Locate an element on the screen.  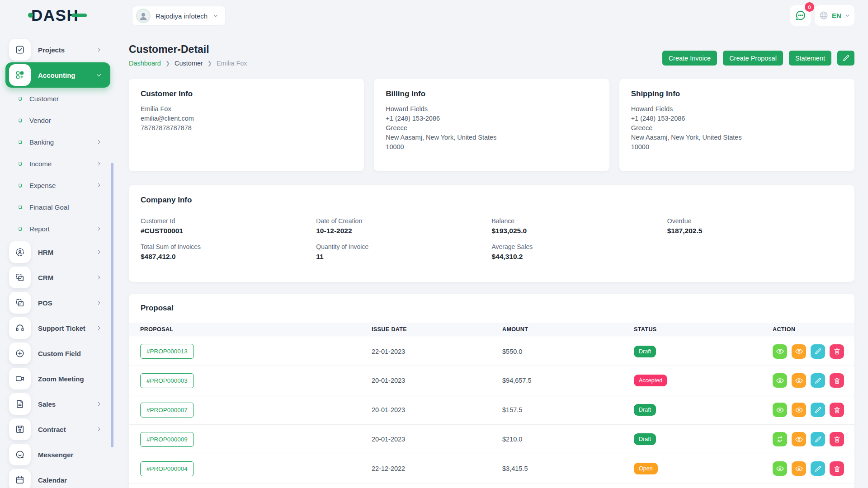
proposal-id-link: #PROP000013 is located at coordinates (167, 352).